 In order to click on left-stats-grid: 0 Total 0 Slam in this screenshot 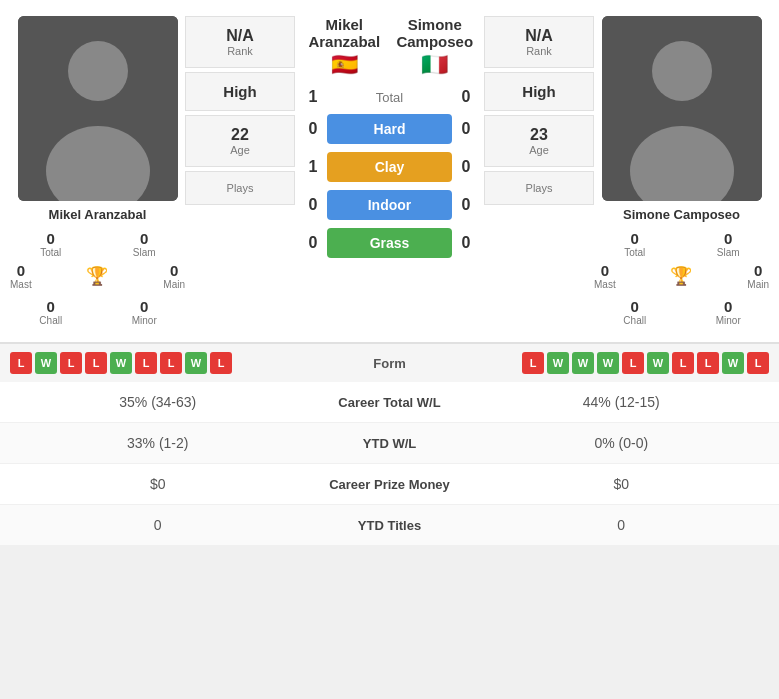, I will do `click(98, 244)`.